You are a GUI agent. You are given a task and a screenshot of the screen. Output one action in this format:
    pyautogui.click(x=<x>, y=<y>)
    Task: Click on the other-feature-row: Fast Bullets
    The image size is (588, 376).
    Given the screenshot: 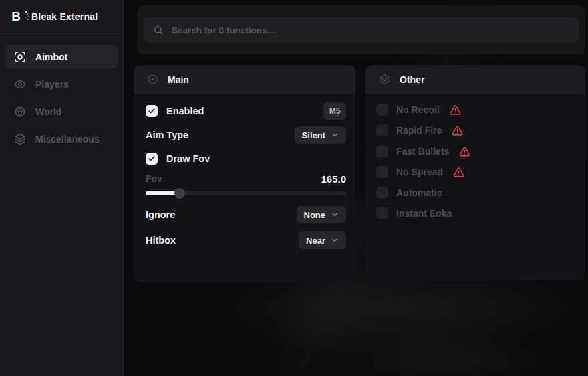 What is the action you would take?
    pyautogui.click(x=476, y=151)
    